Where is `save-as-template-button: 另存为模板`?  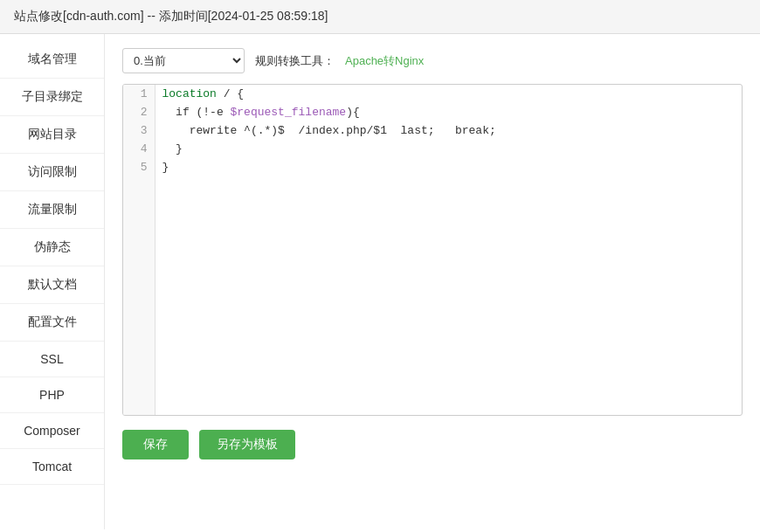 save-as-template-button: 另存为模板 is located at coordinates (247, 445).